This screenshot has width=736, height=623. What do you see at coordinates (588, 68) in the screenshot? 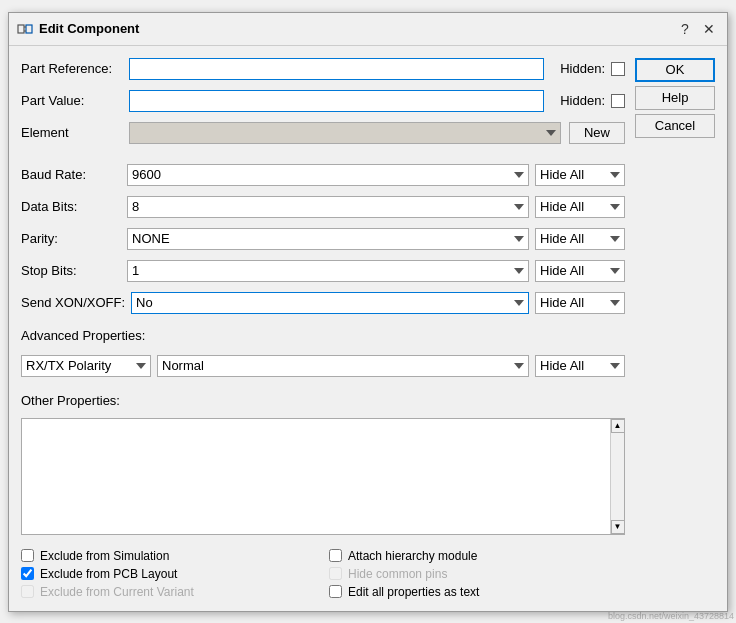
I see `part-ref-hidden-section: Hidden:` at bounding box center [588, 68].